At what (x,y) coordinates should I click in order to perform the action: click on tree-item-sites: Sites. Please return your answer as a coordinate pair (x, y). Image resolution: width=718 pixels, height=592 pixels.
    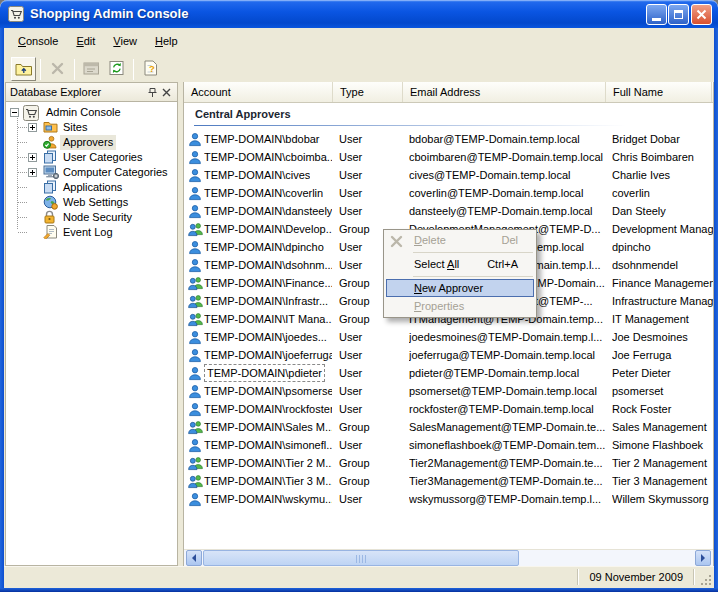
    Looking at the image, I should click on (92, 128).